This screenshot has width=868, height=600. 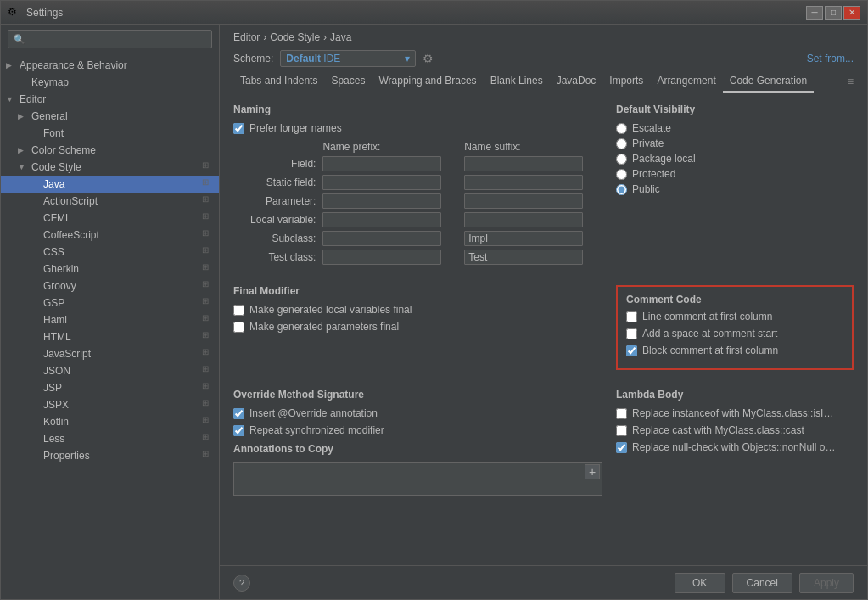 What do you see at coordinates (417, 327) in the screenshot?
I see `params-final-row: Make generated parameters final` at bounding box center [417, 327].